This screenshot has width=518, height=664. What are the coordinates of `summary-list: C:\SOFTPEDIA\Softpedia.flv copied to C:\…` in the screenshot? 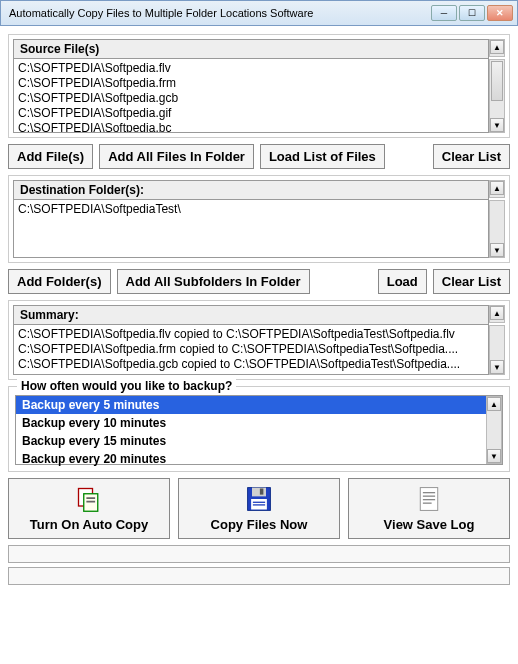 It's located at (251, 350).